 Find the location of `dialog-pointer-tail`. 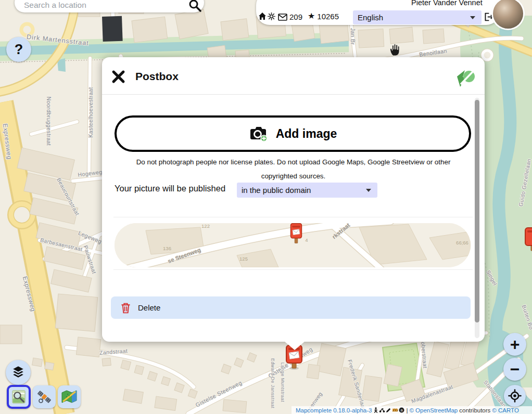

dialog-pointer-tail is located at coordinates (295, 345).